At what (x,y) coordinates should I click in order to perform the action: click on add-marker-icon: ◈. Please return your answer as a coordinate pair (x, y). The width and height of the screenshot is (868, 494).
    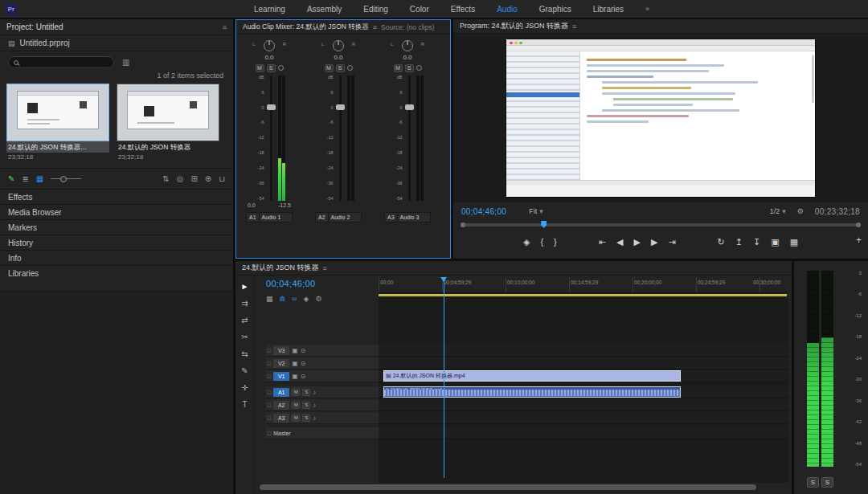
    Looking at the image, I should click on (305, 299).